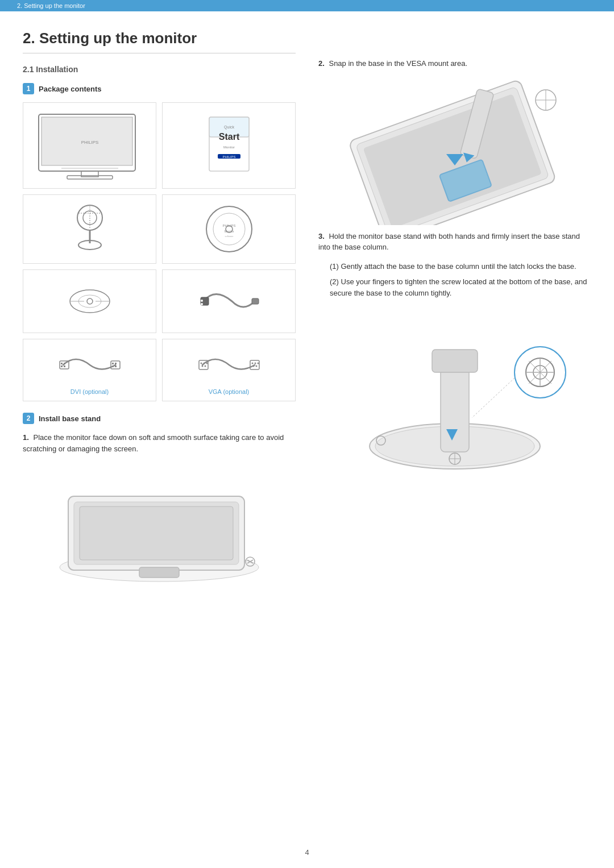  I want to click on package-vga-cable: VGA (optional), so click(229, 370).